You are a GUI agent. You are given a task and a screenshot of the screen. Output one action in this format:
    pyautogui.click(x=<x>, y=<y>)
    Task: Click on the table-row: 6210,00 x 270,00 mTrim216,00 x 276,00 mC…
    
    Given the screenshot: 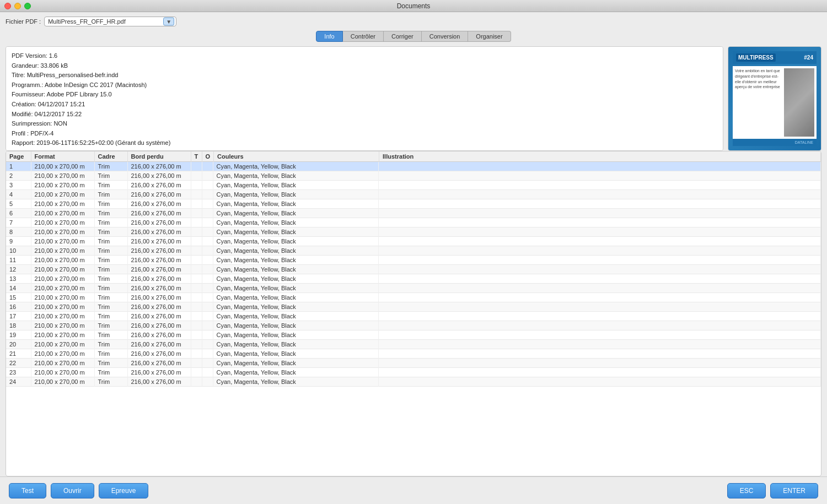 What is the action you would take?
    pyautogui.click(x=414, y=214)
    